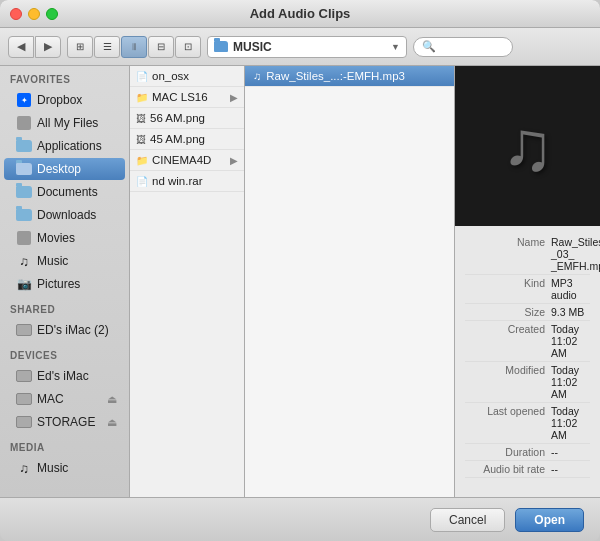  I want to click on sidebar-item-movies: Movies, so click(64, 238).